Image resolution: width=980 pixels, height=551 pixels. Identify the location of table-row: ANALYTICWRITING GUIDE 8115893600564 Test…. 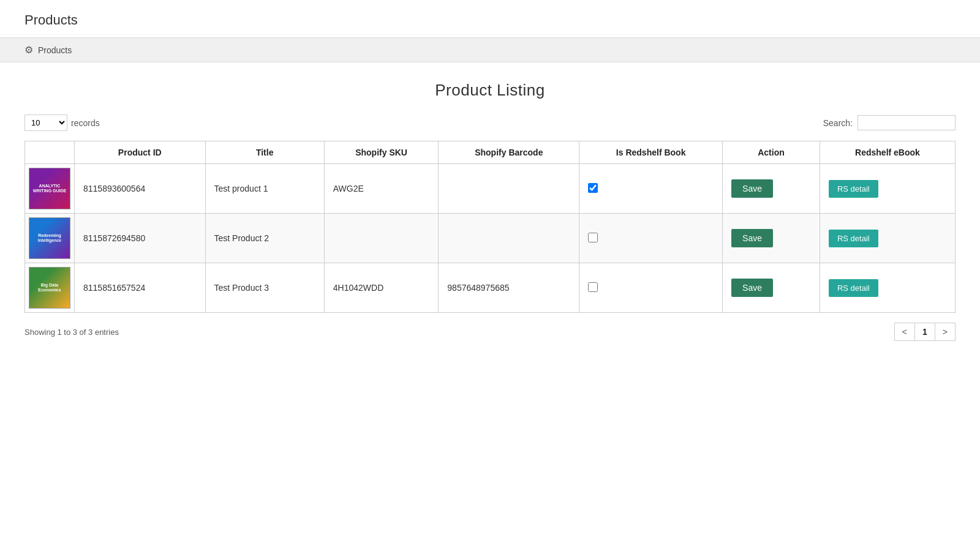
(490, 189).